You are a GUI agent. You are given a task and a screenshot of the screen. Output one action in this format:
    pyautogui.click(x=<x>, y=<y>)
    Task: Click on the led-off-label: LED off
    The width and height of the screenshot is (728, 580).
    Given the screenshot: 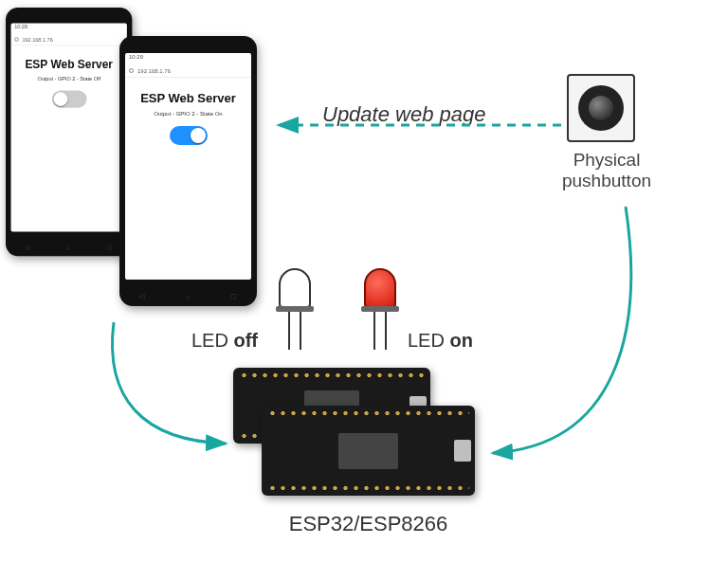 What is the action you would take?
    pyautogui.click(x=225, y=341)
    